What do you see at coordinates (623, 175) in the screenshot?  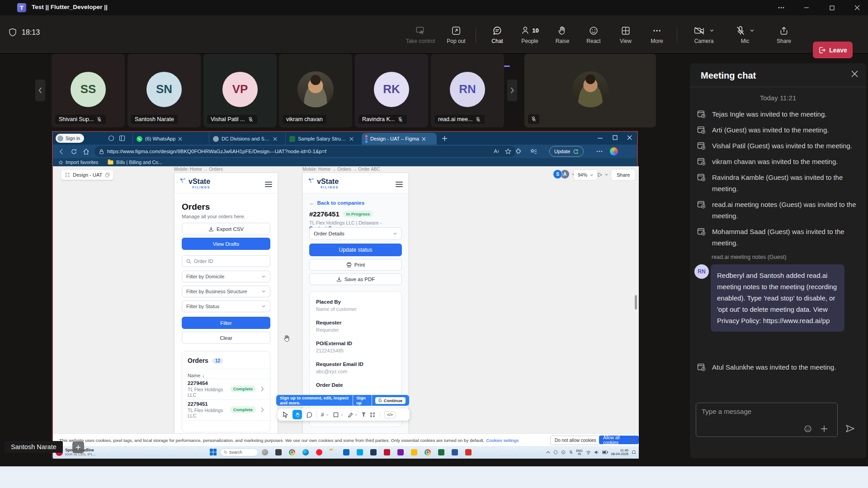 I see `figma-share-button: Share` at bounding box center [623, 175].